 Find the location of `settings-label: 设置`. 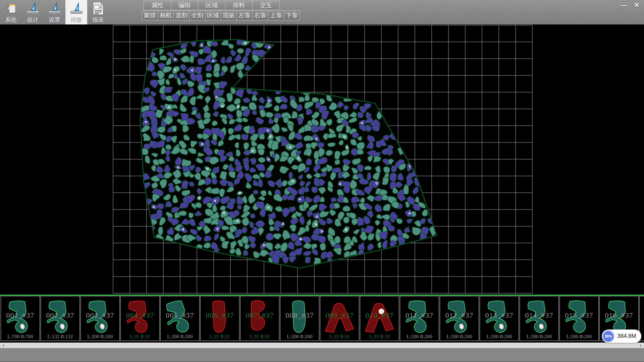

settings-label: 设置 is located at coordinates (55, 20).